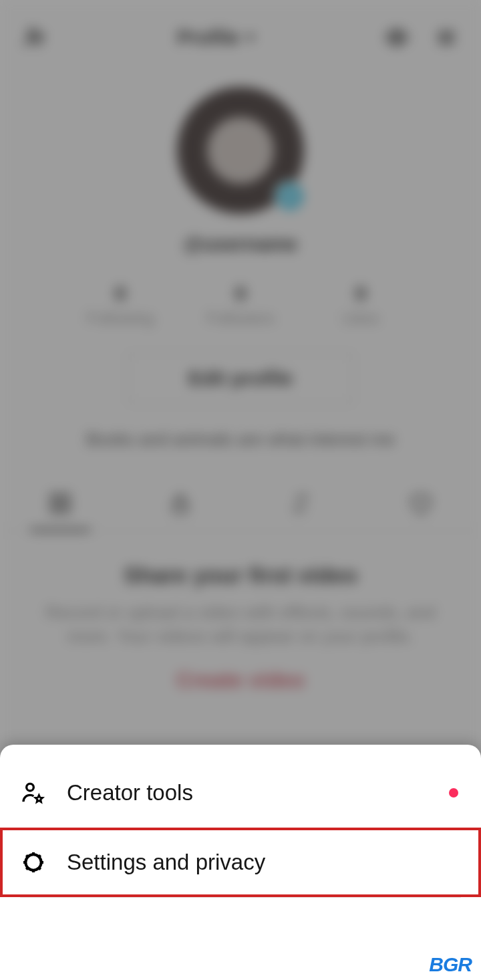  What do you see at coordinates (166, 862) in the screenshot?
I see `sheet-item-label: Settings and privacy` at bounding box center [166, 862].